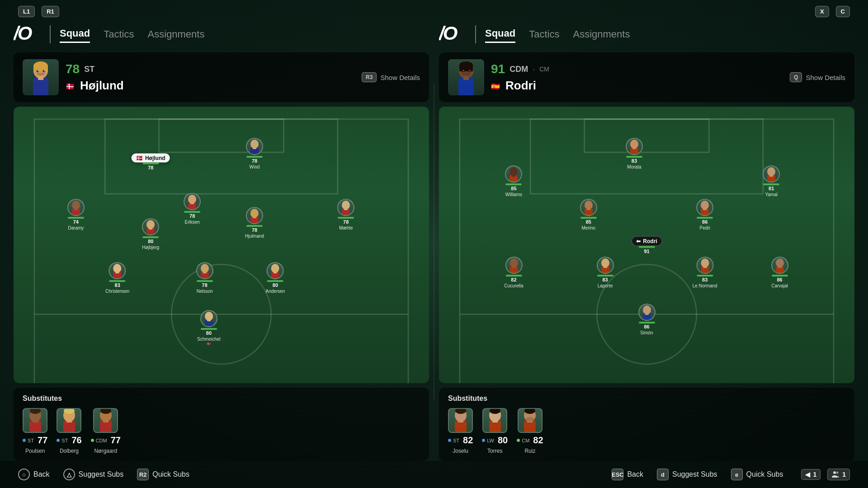 This screenshot has width=868, height=488. Describe the element at coordinates (118, 278) in the screenshot. I see `pitch-player-christensen: 83 Christensen` at that location.